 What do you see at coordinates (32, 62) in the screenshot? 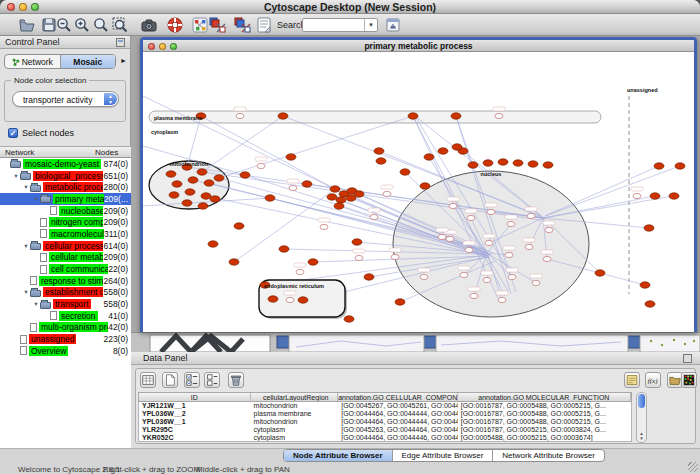
I see `tab-network: Network` at bounding box center [32, 62].